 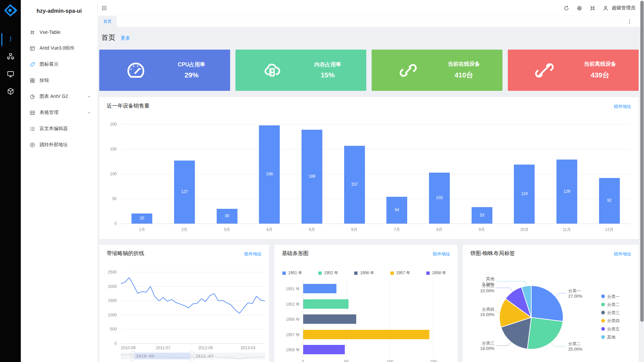 I want to click on slider-handle-label: 2013-07, so click(x=205, y=356).